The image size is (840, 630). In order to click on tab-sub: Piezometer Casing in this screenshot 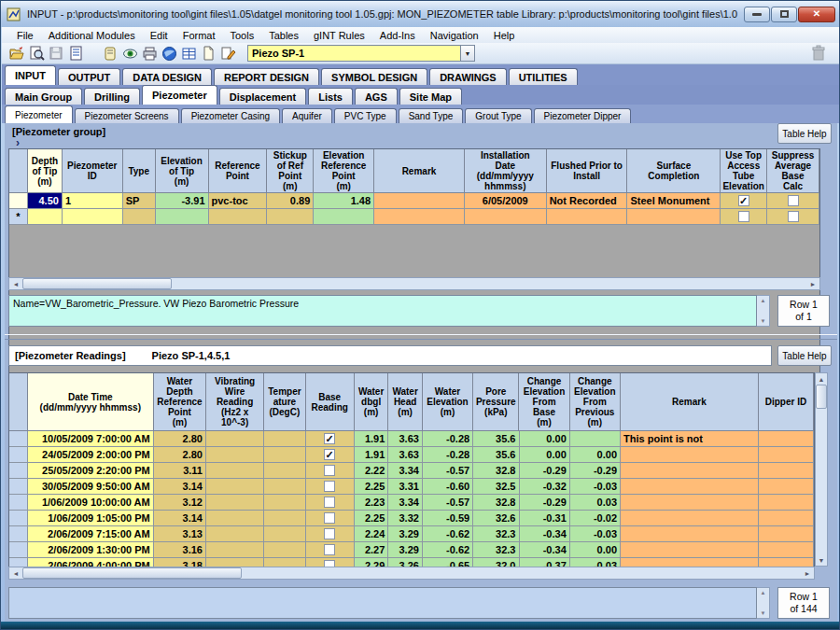, I will do `click(231, 116)`.